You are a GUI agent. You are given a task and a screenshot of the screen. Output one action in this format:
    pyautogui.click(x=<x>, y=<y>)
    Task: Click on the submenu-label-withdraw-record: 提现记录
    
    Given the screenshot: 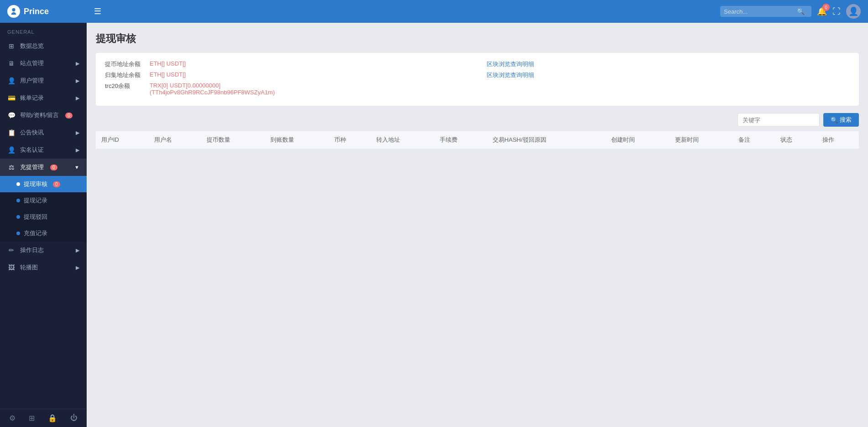 What is the action you would take?
    pyautogui.click(x=36, y=201)
    